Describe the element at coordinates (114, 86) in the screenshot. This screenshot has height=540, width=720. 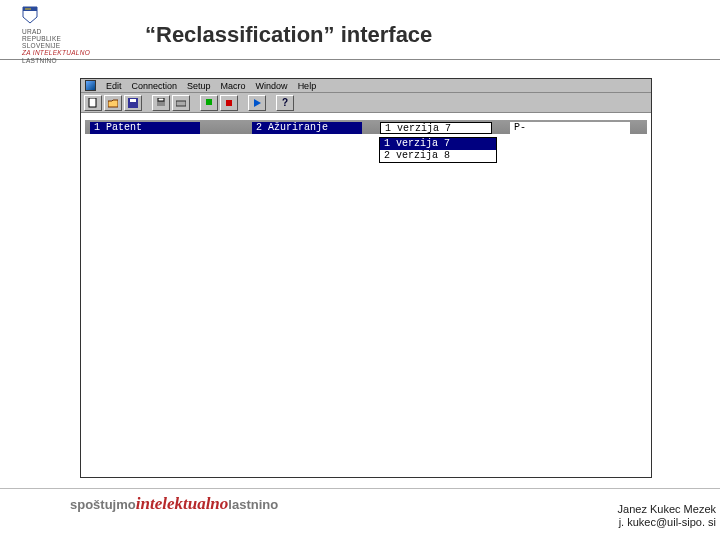
I see `menu-edit: Edit` at that location.